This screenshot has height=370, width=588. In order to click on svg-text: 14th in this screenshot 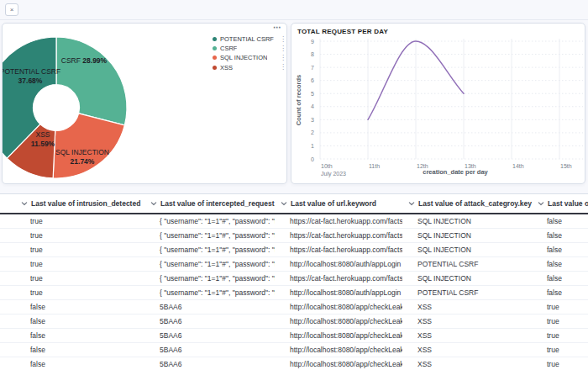, I will do `click(518, 166)`.